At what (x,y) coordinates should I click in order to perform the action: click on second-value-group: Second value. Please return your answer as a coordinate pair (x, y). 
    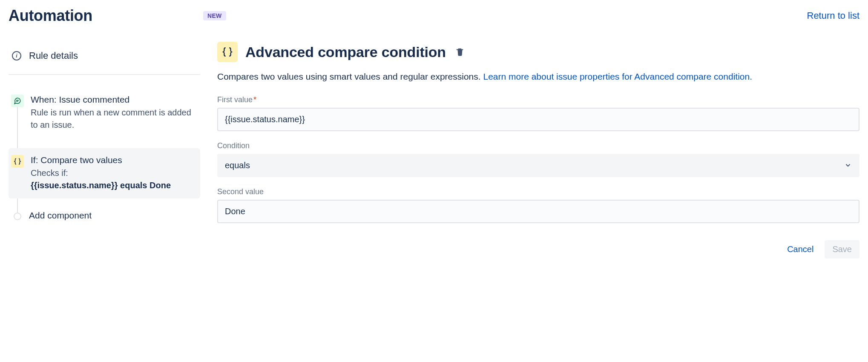
    Looking at the image, I should click on (538, 205).